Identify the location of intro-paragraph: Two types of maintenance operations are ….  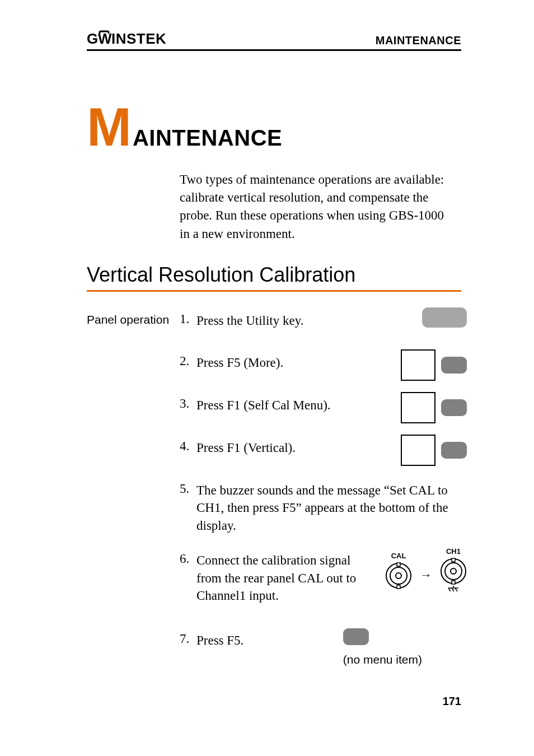
(314, 207).